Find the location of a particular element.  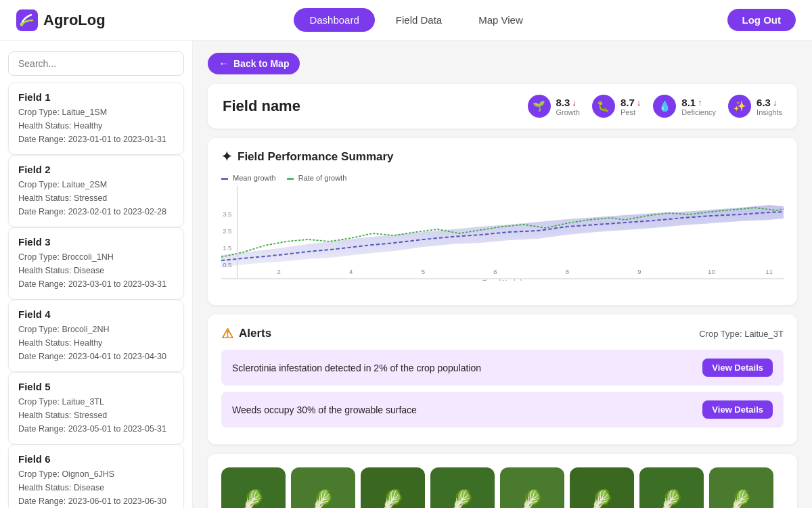

metrics-container: 🌱 8.3 ↓ Growth 🐛 8.7 ↓ Pest 💧 8.1 ↑ Defi… is located at coordinates (655, 106).